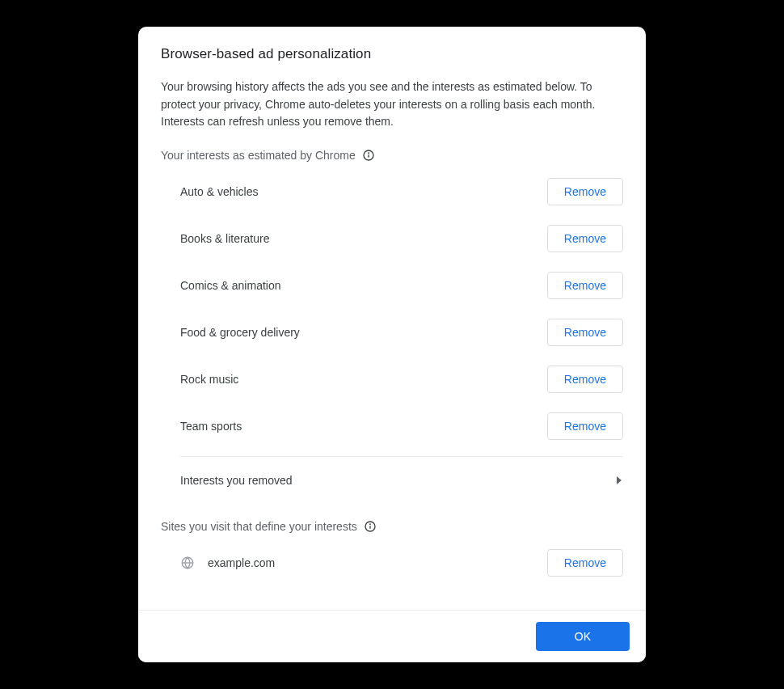 This screenshot has width=784, height=689. Describe the element at coordinates (225, 239) in the screenshot. I see `interest-label: Books & literature` at that location.